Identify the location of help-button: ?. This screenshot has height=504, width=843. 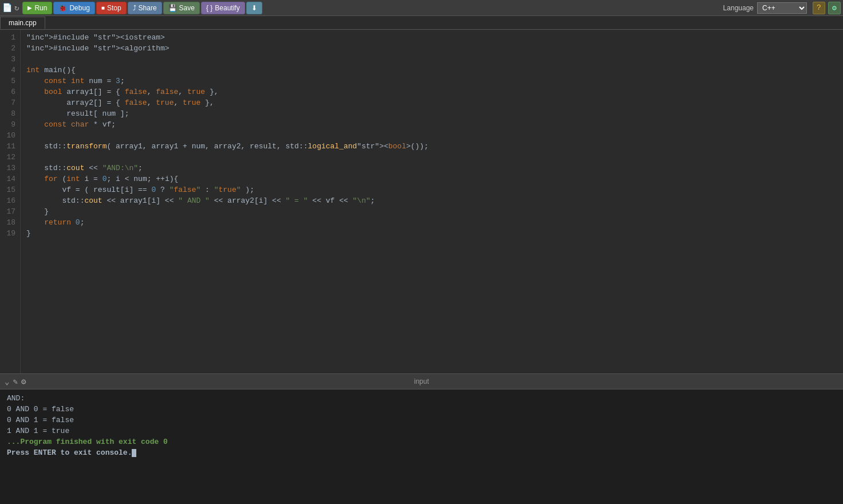
(819, 8).